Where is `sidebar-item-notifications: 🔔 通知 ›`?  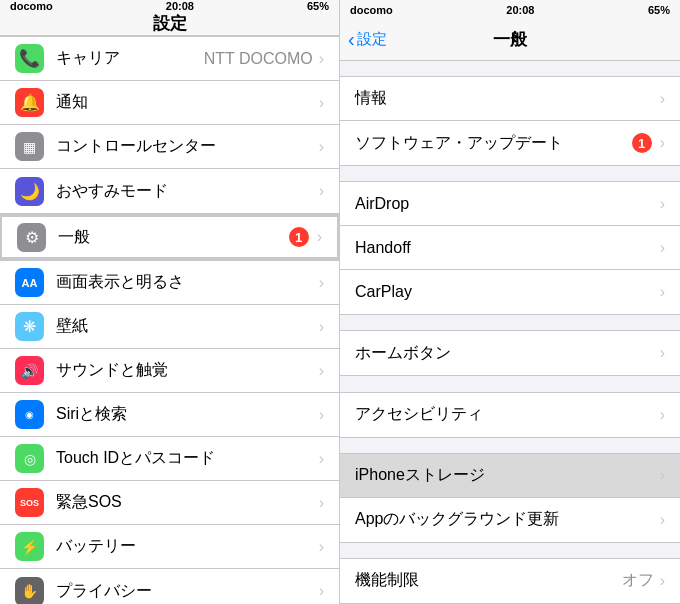 sidebar-item-notifications: 🔔 通知 › is located at coordinates (170, 103).